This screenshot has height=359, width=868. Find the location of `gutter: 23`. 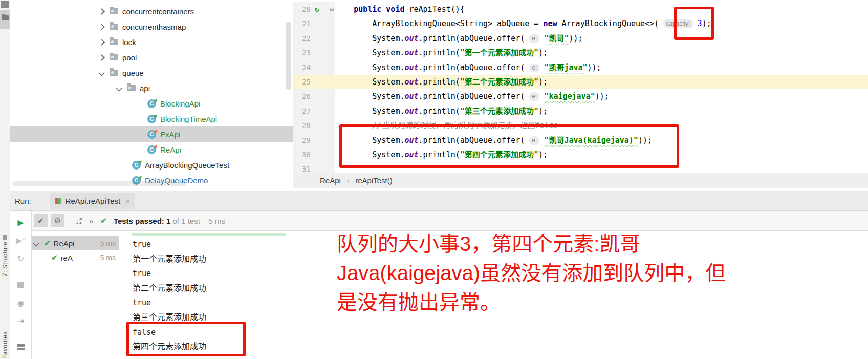

gutter: 23 is located at coordinates (314, 53).